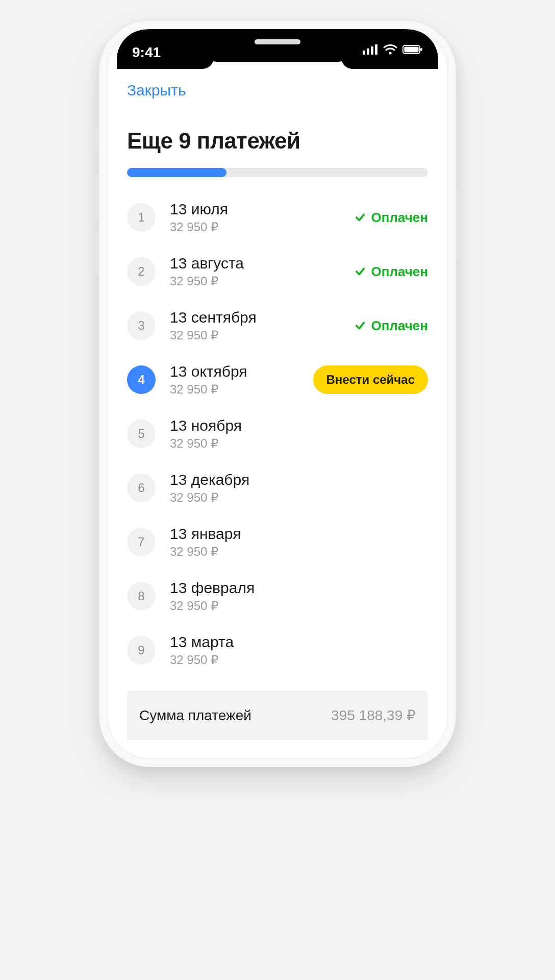  What do you see at coordinates (157, 90) in the screenshot?
I see `close-button: Закрыть` at bounding box center [157, 90].